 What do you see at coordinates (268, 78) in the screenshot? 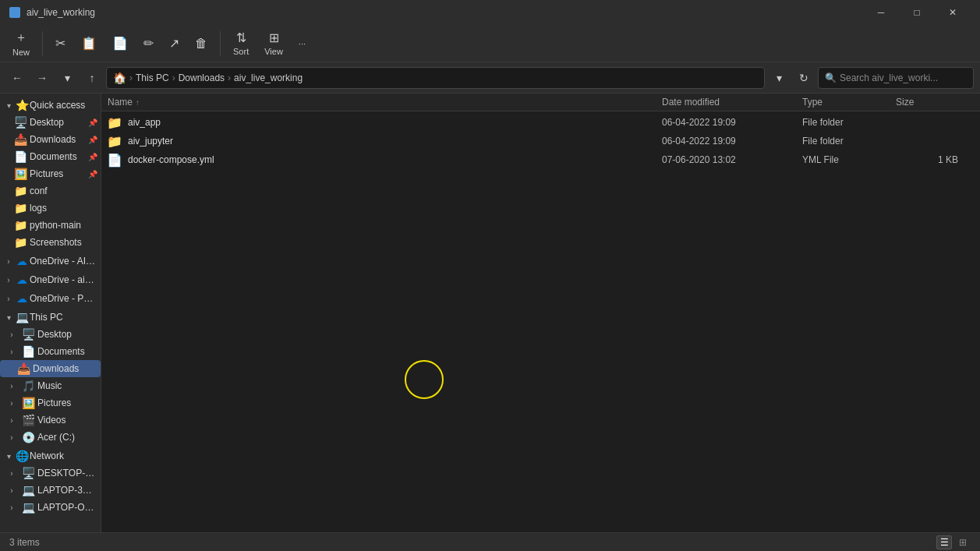
I see `breadcrumb-aiv-live-working: aiv_live_working` at bounding box center [268, 78].